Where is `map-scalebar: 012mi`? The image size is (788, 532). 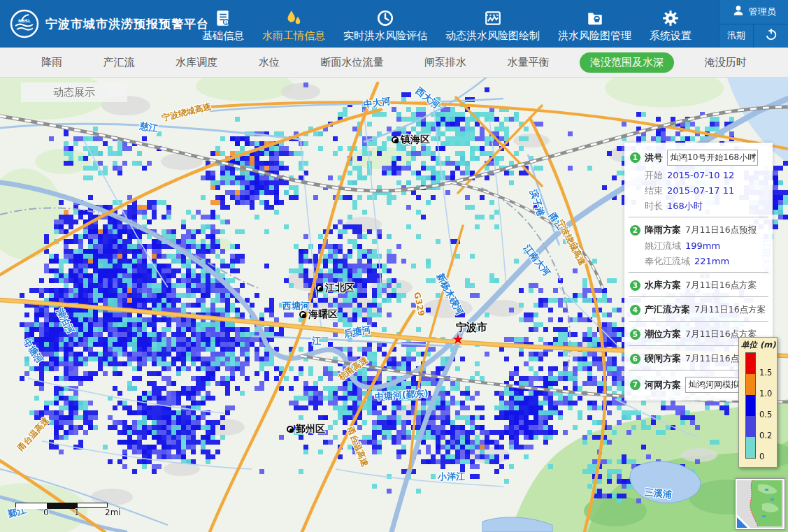 map-scalebar: 012mi is located at coordinates (64, 510).